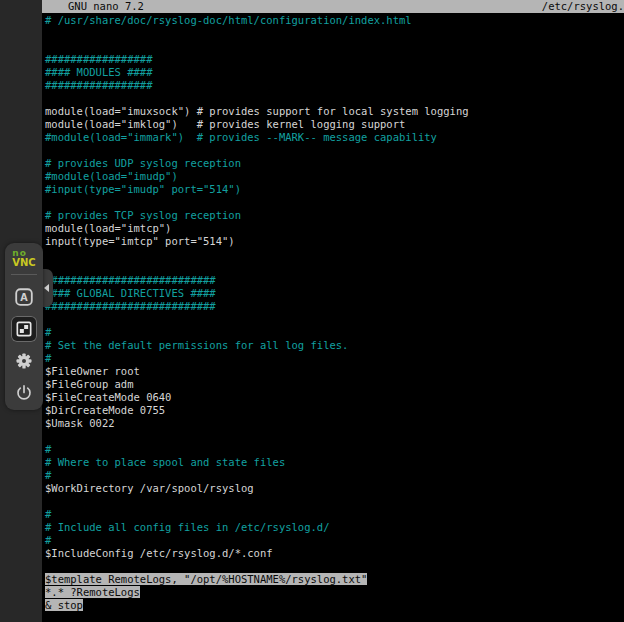 The height and width of the screenshot is (622, 624). What do you see at coordinates (24, 361) in the screenshot?
I see `settings-button` at bounding box center [24, 361].